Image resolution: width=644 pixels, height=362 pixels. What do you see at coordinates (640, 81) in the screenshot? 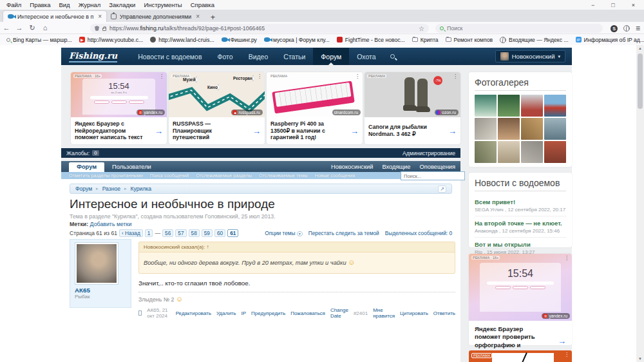
I see `scrollbar-thumb` at bounding box center [640, 81].